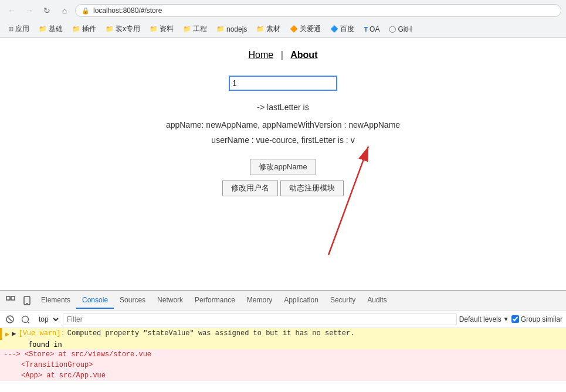 The image size is (566, 392). What do you see at coordinates (537, 319) in the screenshot?
I see `group-similar-checkbox: Group similar` at bounding box center [537, 319].